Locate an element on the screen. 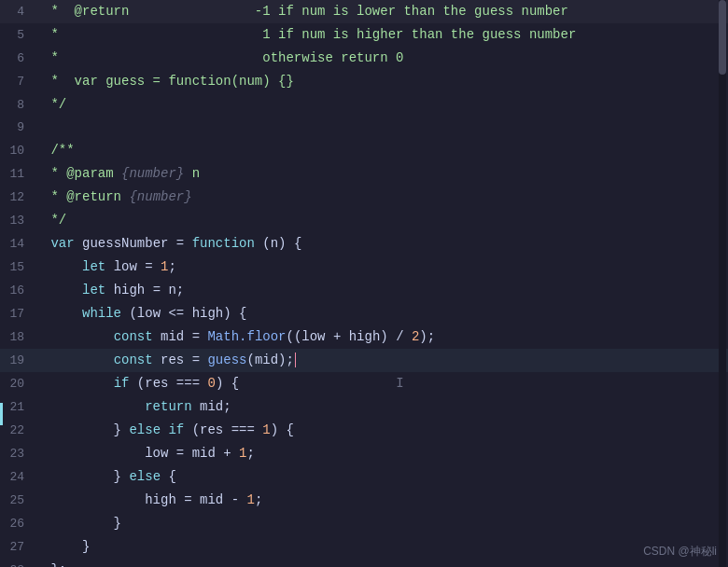 The image size is (728, 567). line-content-12: * @return {number} is located at coordinates (384, 197).